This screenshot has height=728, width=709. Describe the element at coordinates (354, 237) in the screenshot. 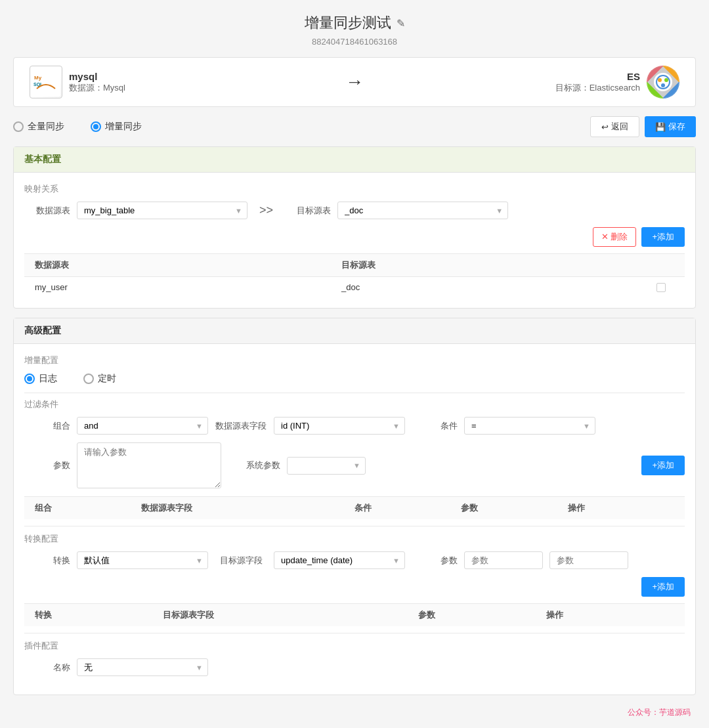

I see `mapping-row-actions: ✕ 删除 +添加` at that location.